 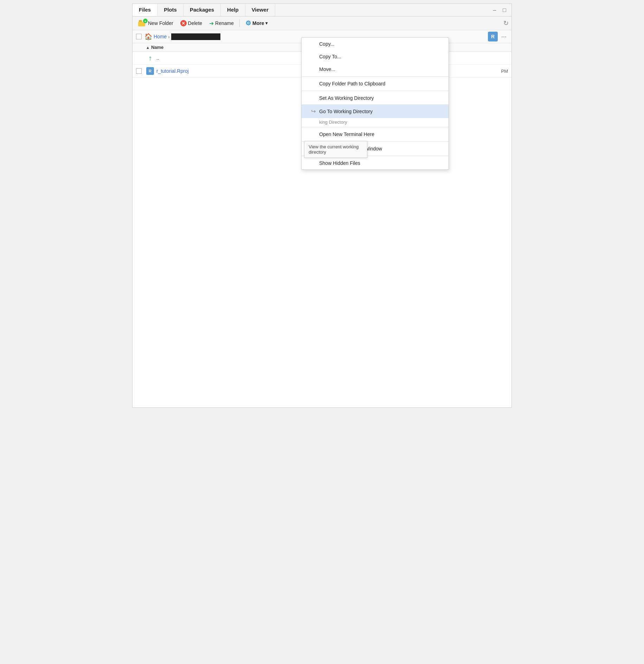 I want to click on menu-terminal-label: Open New Terminal Here, so click(x=347, y=134).